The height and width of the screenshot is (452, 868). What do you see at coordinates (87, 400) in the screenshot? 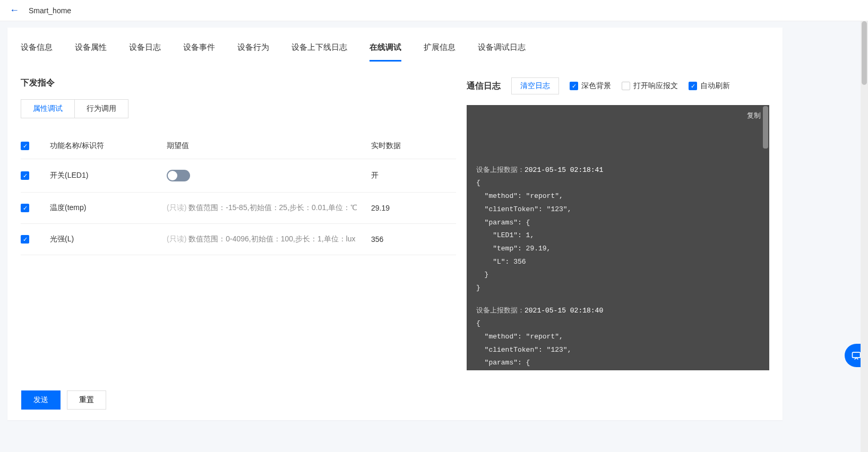
I see `reset-button: 重置` at bounding box center [87, 400].